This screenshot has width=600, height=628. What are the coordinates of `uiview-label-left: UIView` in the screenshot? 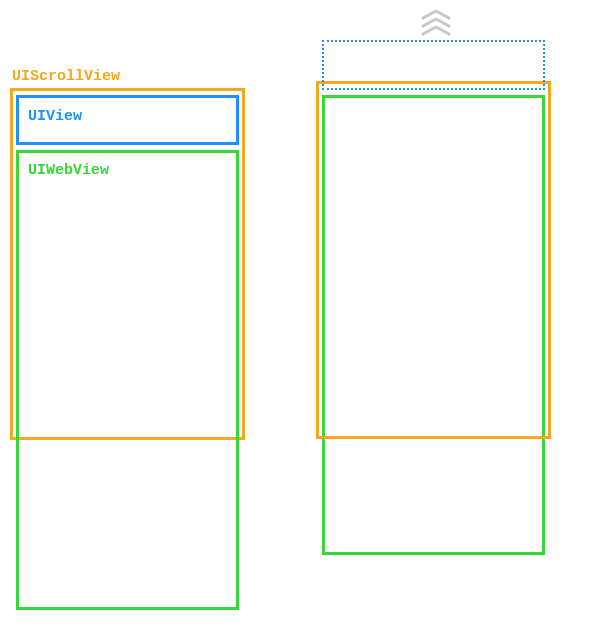 It's located at (55, 116).